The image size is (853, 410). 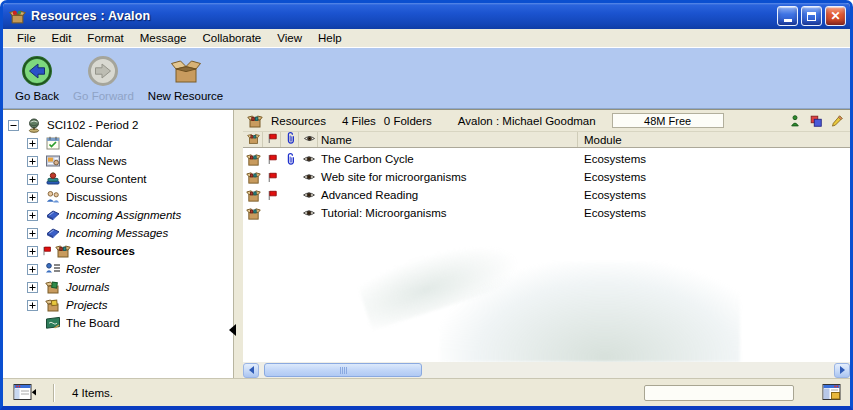 What do you see at coordinates (788, 16) in the screenshot?
I see `minimize-button` at bounding box center [788, 16].